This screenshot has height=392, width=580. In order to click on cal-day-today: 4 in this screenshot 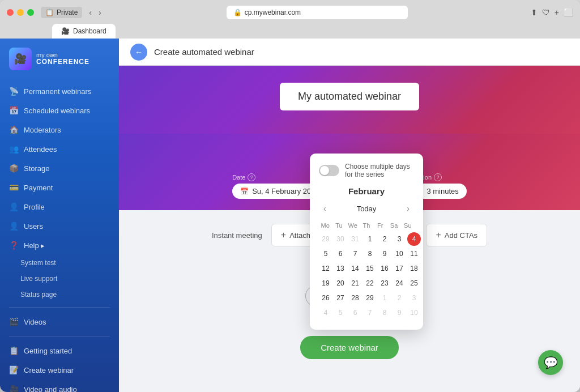, I will do `click(414, 239)`.